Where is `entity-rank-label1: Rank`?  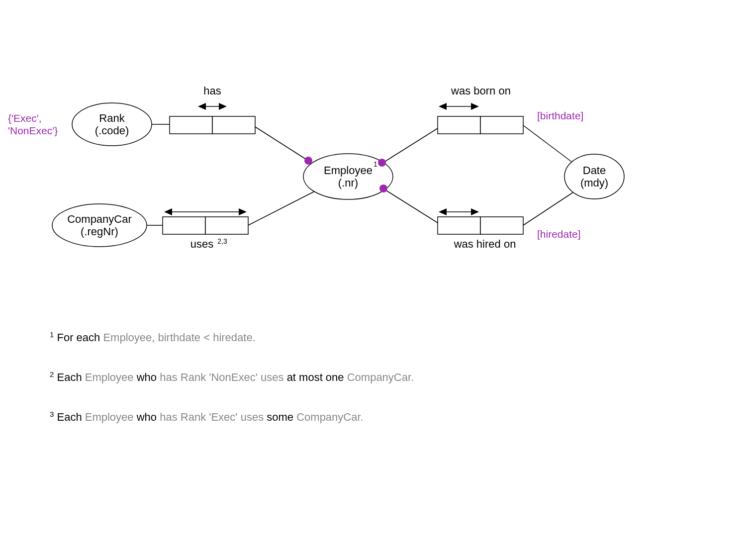 entity-rank-label1: Rank is located at coordinates (112, 118).